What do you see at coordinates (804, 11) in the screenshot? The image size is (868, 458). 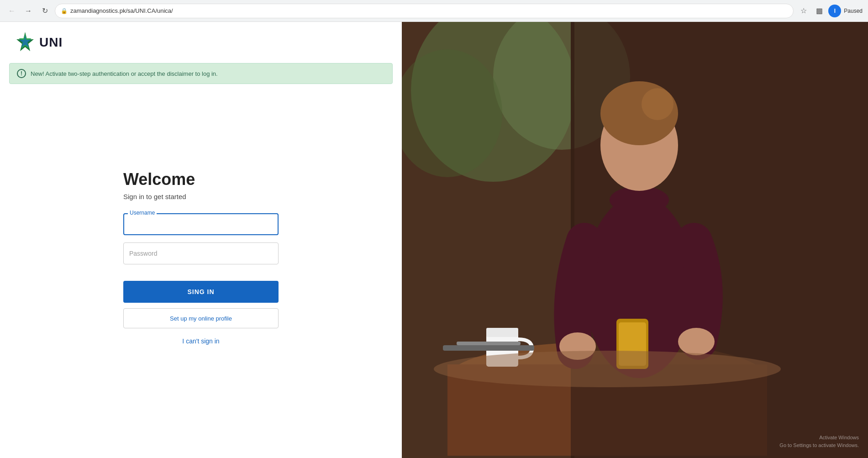 I see `bookmark-button: ☆` at bounding box center [804, 11].